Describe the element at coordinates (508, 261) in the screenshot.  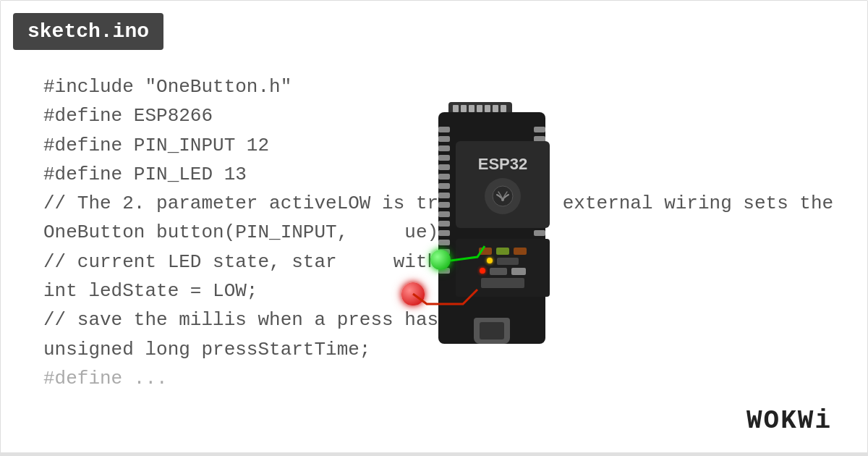
I see `ic-chip` at that location.